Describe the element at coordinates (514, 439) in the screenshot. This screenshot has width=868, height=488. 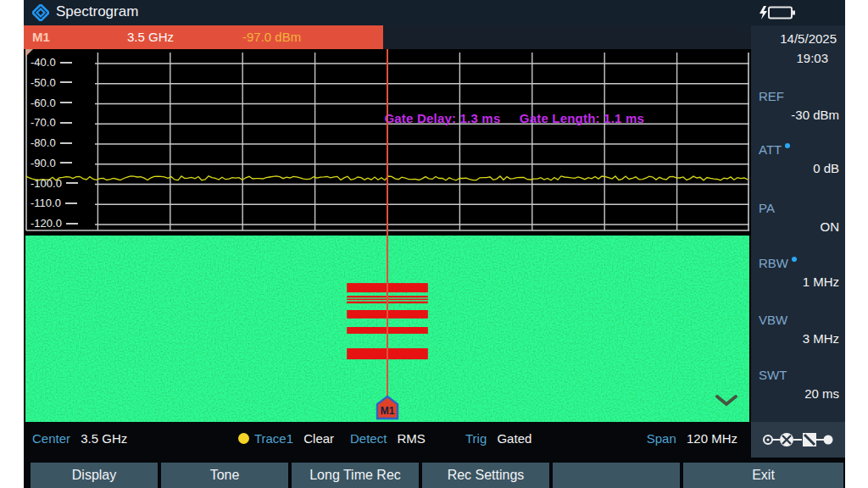
I see `trig-value: Gated` at that location.